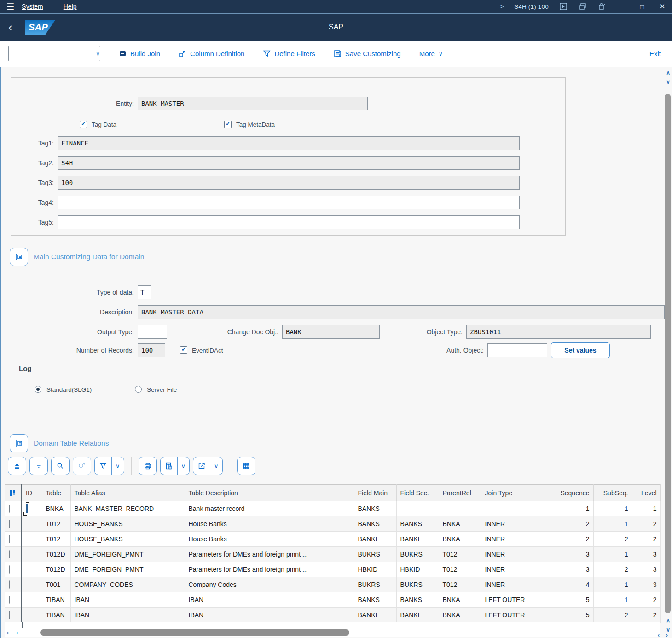 This screenshot has width=672, height=638. What do you see at coordinates (460, 493) in the screenshot?
I see `col-parentrel: ParentRel` at bounding box center [460, 493].